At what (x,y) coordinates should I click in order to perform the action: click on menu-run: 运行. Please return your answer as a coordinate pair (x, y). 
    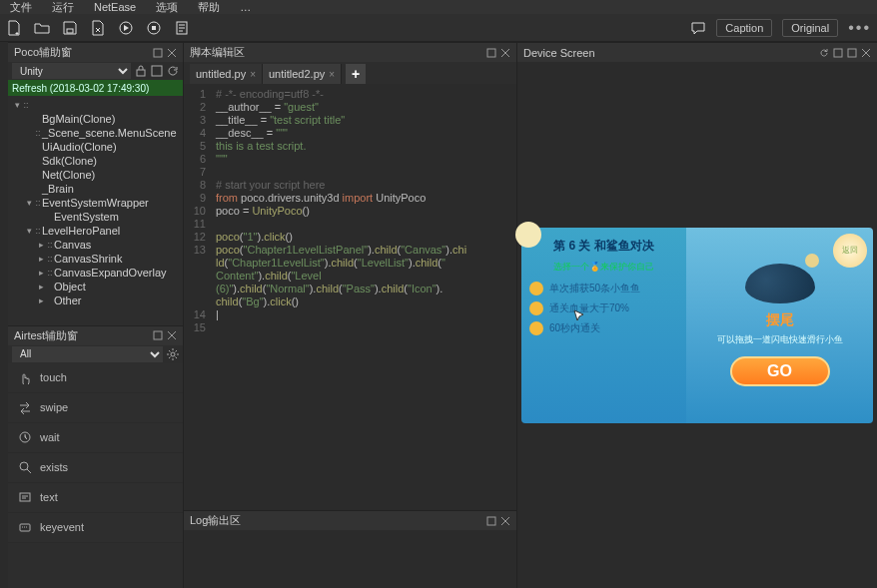
    Looking at the image, I should click on (63, 8).